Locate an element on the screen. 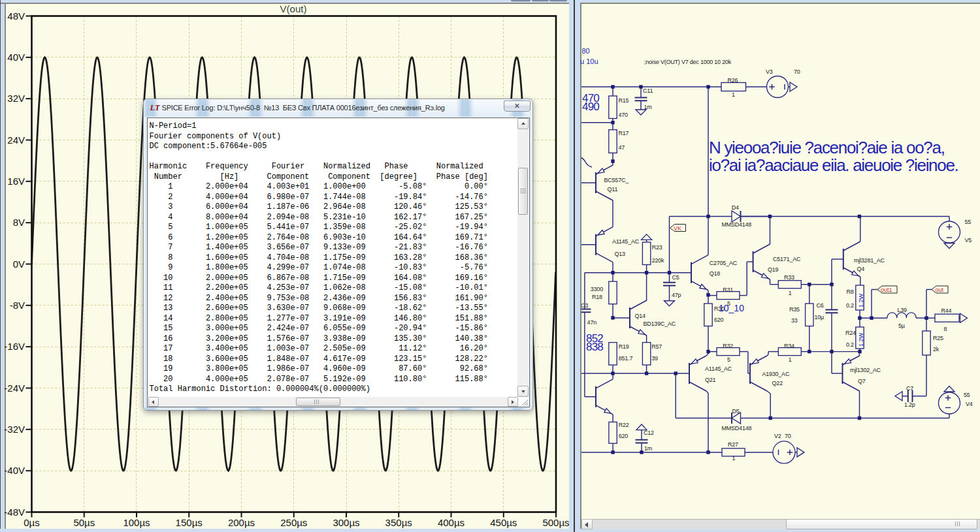 The width and height of the screenshot is (980, 532). svg-text: out is located at coordinates (939, 290).